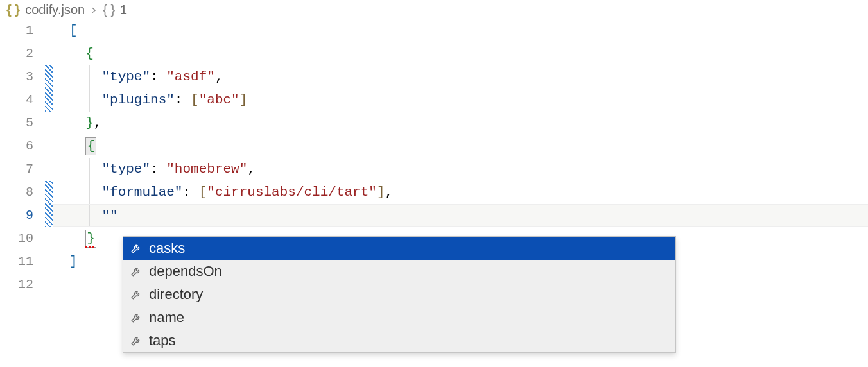 The width and height of the screenshot is (868, 367). I want to click on code-line-current: "", so click(460, 216).